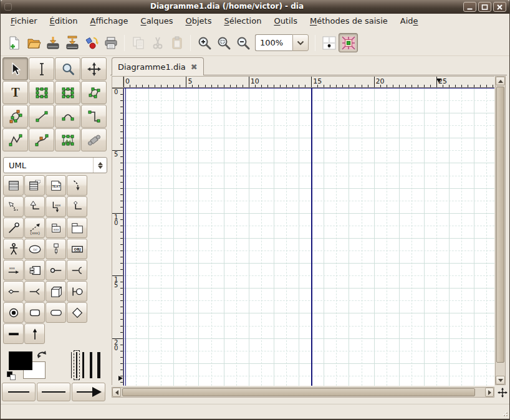 The width and height of the screenshot is (510, 420). Describe the element at coordinates (67, 140) in the screenshot. I see `tool-image` at that location.